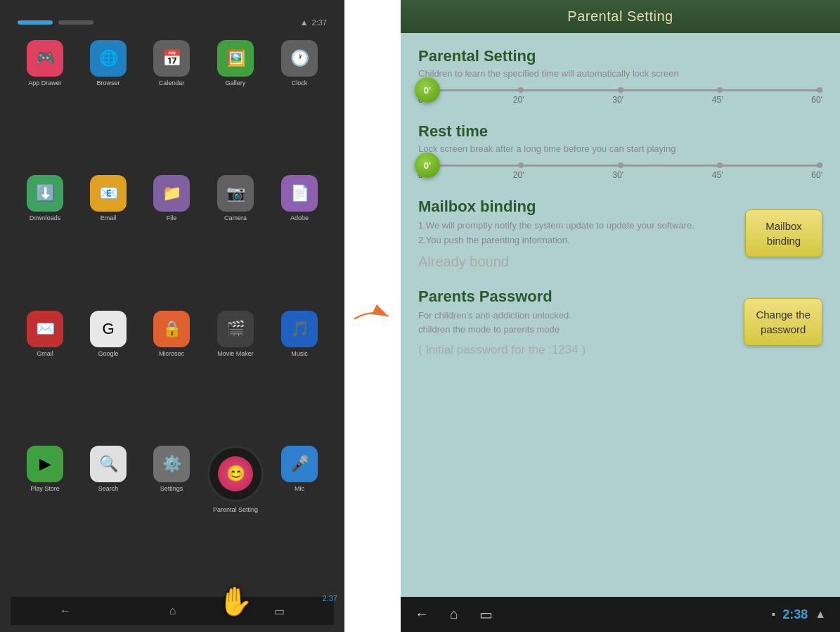 This screenshot has height=632, width=840. I want to click on rest-tick-label-30: 30', so click(618, 175).